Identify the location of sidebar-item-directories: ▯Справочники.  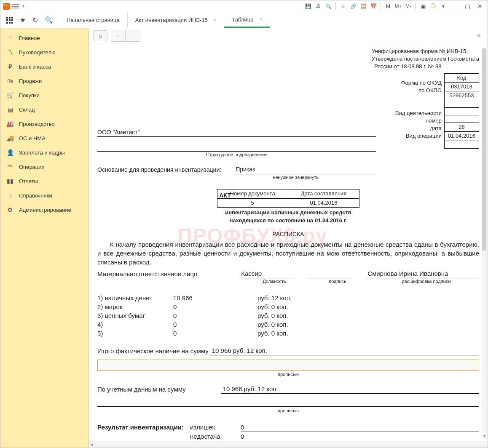
(45, 195).